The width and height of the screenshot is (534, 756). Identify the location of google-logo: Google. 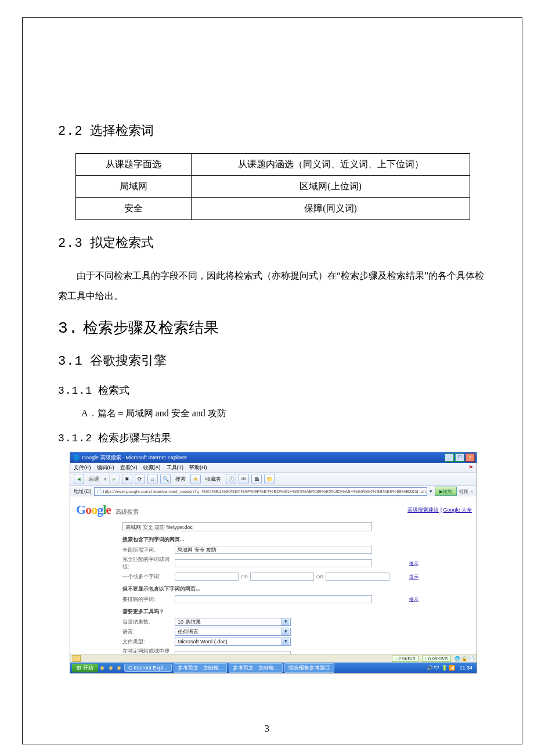
(93, 510).